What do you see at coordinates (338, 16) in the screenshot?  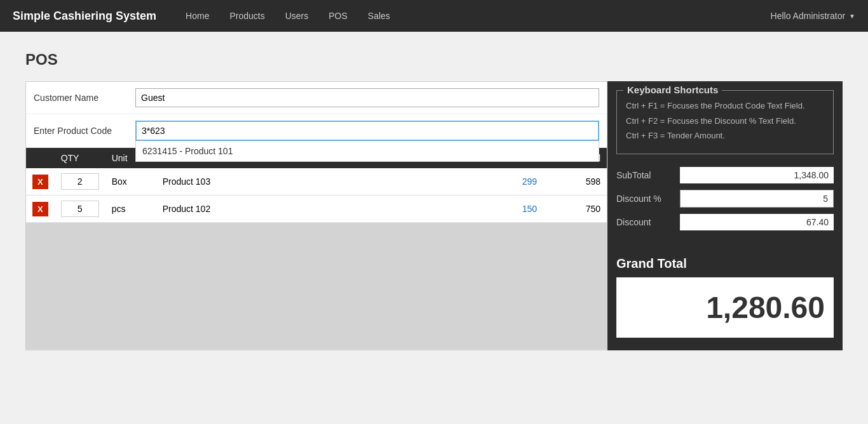 I see `nav-pos: POS` at bounding box center [338, 16].